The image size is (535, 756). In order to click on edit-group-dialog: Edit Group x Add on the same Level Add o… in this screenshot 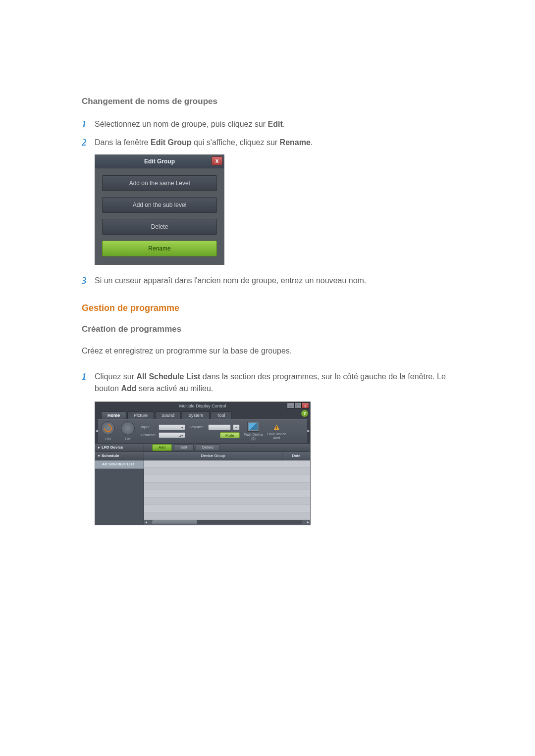, I will do `click(160, 210)`.